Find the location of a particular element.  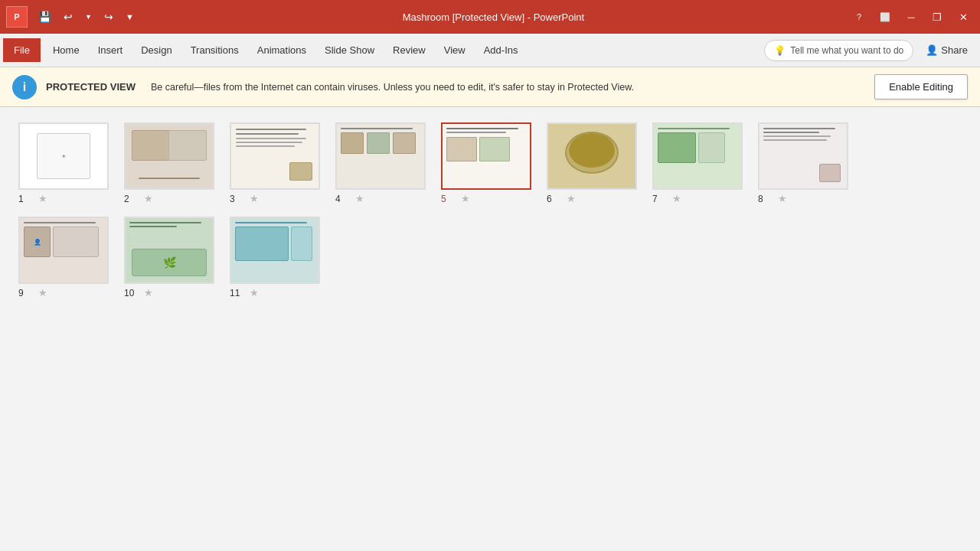

slide-thumbnail-10: 🌿 is located at coordinates (169, 250).